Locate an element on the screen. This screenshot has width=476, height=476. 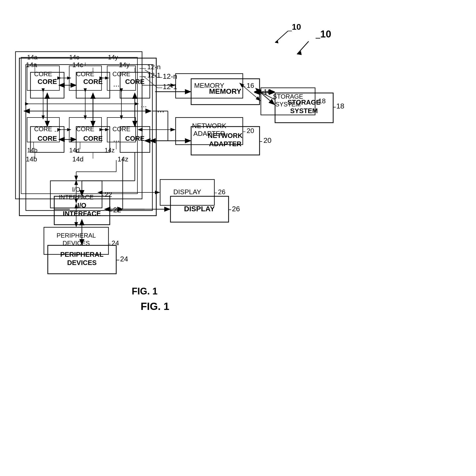
display-text: DISPLAY is located at coordinates (199, 209).